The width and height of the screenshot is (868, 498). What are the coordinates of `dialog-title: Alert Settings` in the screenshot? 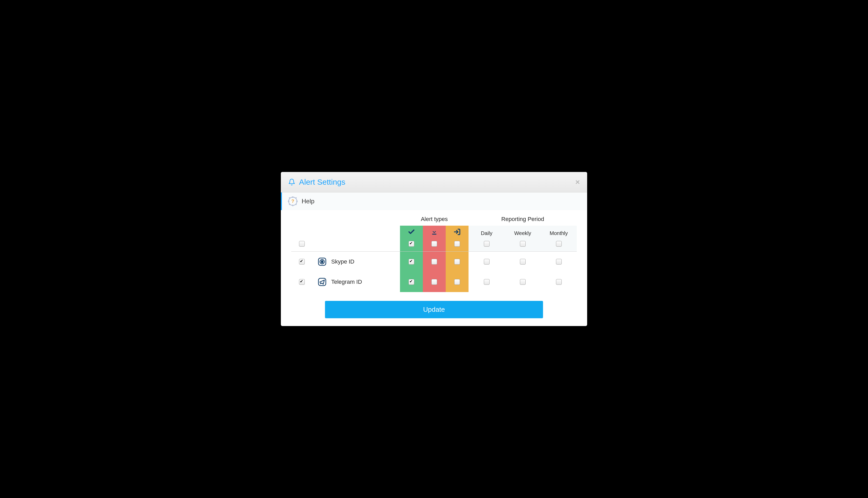 It's located at (317, 182).